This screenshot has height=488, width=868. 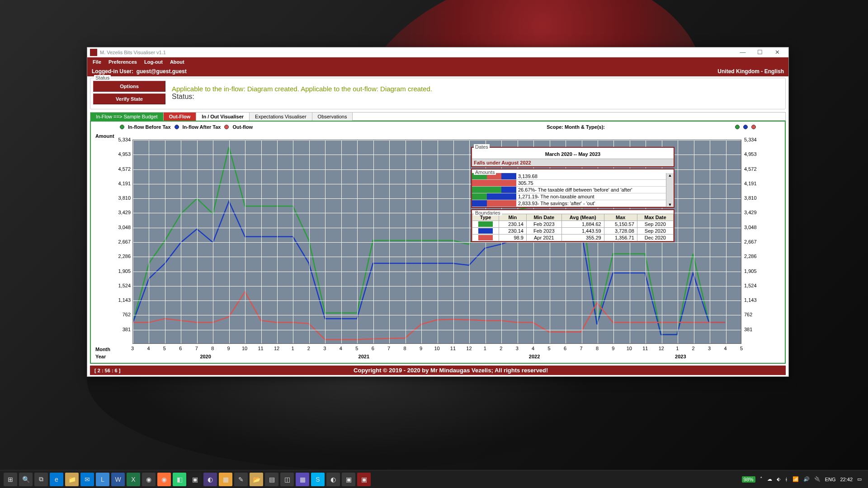 I want to click on skype-icon: S, so click(x=318, y=479).